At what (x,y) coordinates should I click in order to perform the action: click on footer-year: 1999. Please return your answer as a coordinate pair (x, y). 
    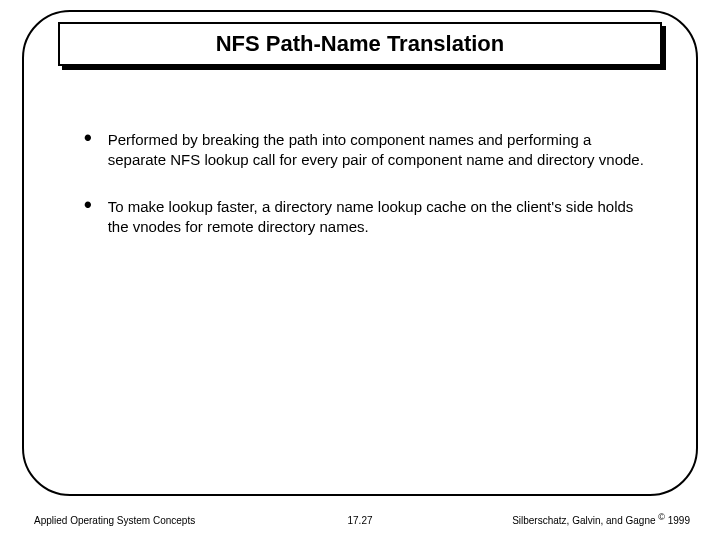
    Looking at the image, I should click on (678, 520).